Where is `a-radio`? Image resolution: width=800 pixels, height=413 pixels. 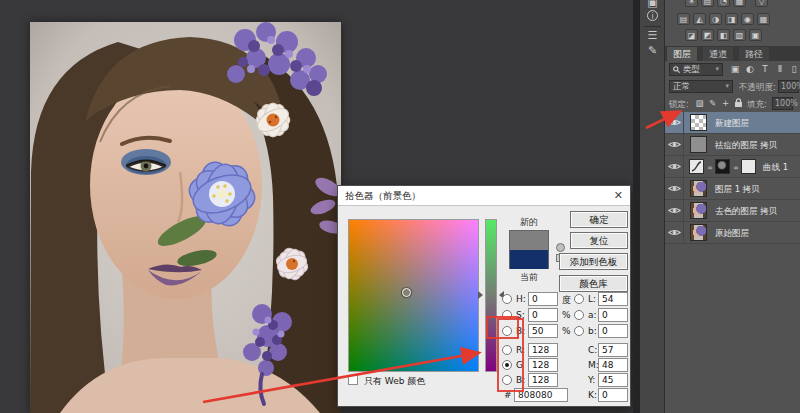
a-radio is located at coordinates (579, 315).